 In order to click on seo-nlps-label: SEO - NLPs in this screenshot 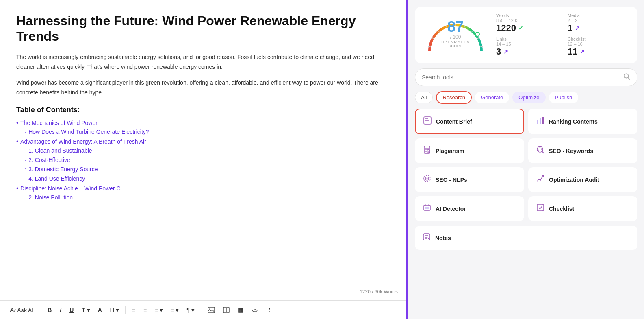, I will do `click(451, 180)`.